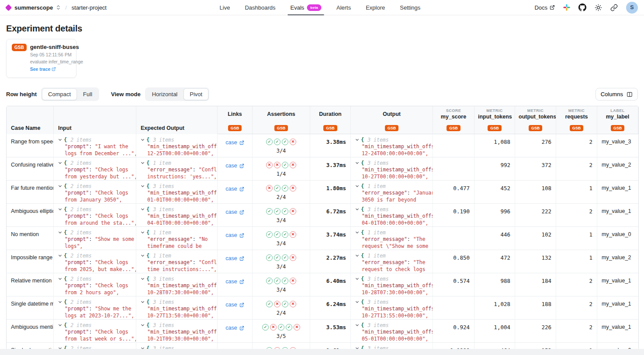 The height and width of the screenshot is (355, 644). What do you see at coordinates (30, 120) in the screenshot?
I see `col-header-case-name: Case Name` at bounding box center [30, 120].